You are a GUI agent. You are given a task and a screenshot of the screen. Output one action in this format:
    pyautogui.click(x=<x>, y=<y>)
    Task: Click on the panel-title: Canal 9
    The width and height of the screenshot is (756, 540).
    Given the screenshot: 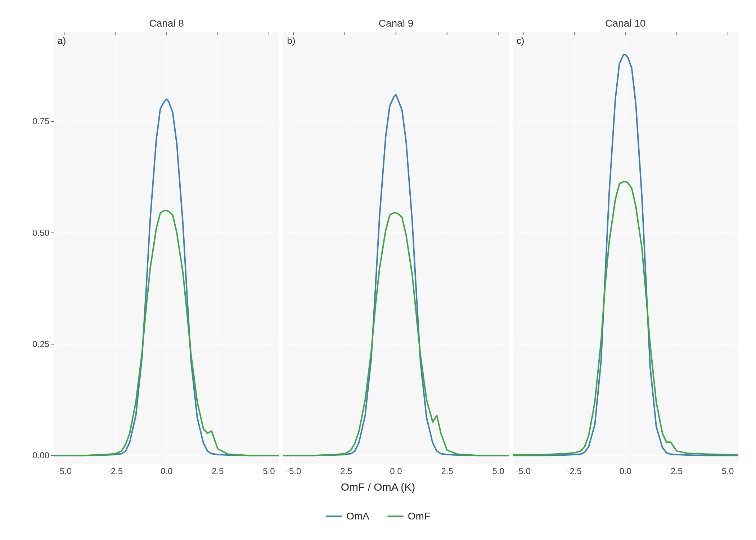 What is the action you would take?
    pyautogui.click(x=396, y=25)
    